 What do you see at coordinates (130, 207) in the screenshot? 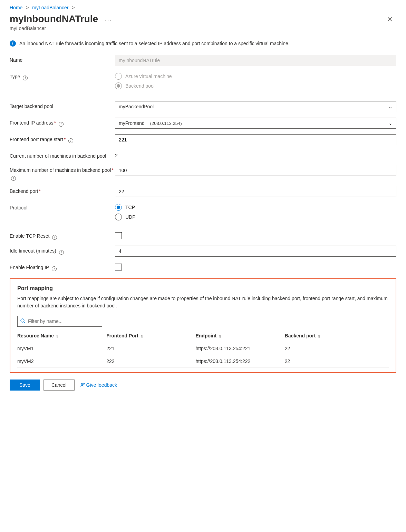
I see `radio-label-tcp: TCP` at bounding box center [130, 207].